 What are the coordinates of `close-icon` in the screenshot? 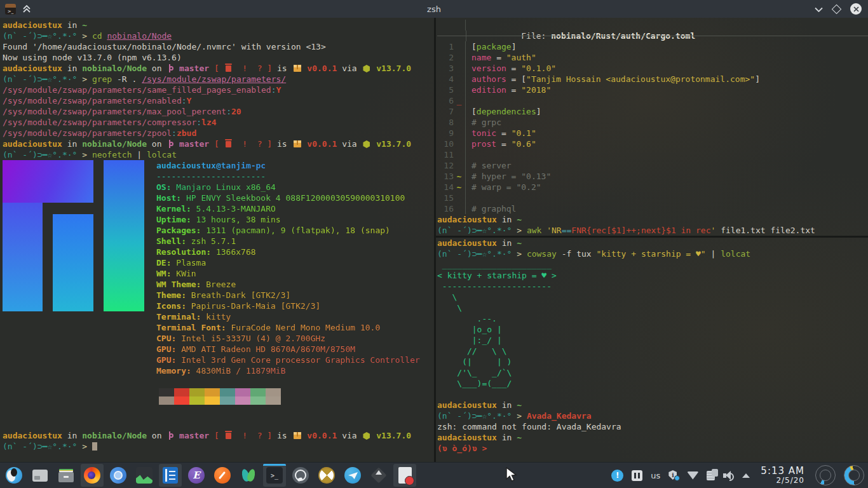 It's located at (856, 9).